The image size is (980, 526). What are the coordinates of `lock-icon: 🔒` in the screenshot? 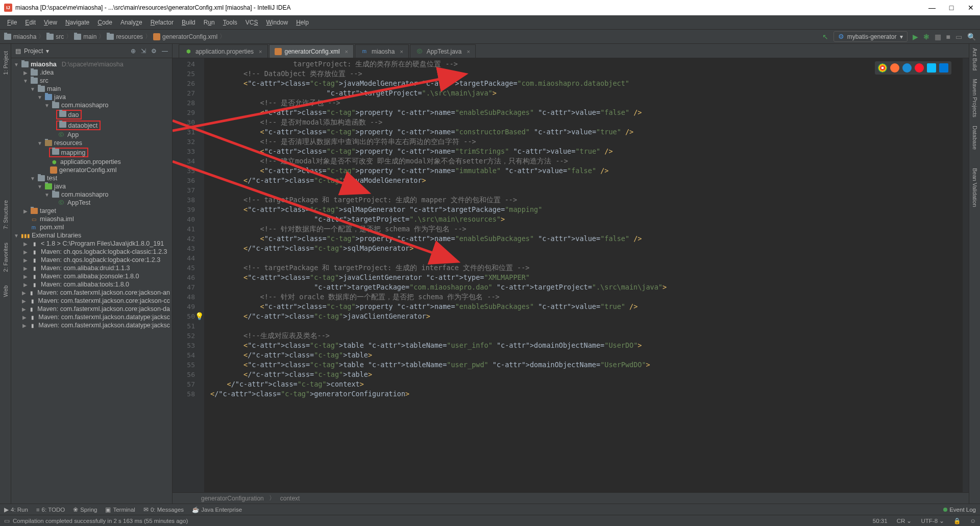 It's located at (957, 521).